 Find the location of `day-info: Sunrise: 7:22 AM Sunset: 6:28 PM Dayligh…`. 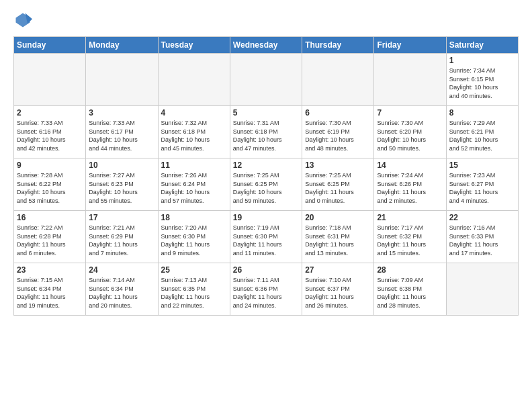

day-info: Sunrise: 7:22 AM Sunset: 6:28 PM Dayligh… is located at coordinates (50, 240).